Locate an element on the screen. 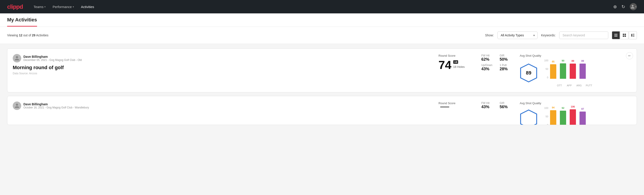 Image resolution: width=644 pixels, height=195 pixels. quality-inner: 89 100 50 0 85 is located at coordinates (576, 73).